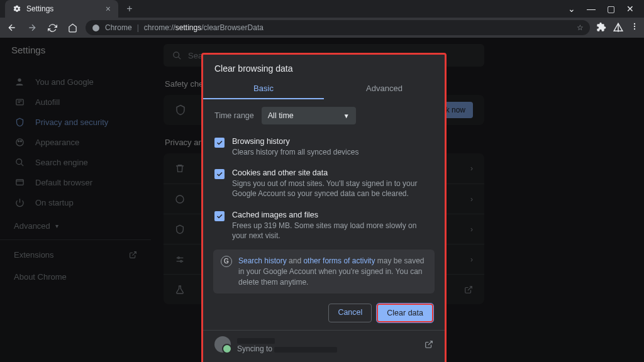 This screenshot has width=644, height=362. I want to click on extensions-puzzle-icon, so click(601, 28).